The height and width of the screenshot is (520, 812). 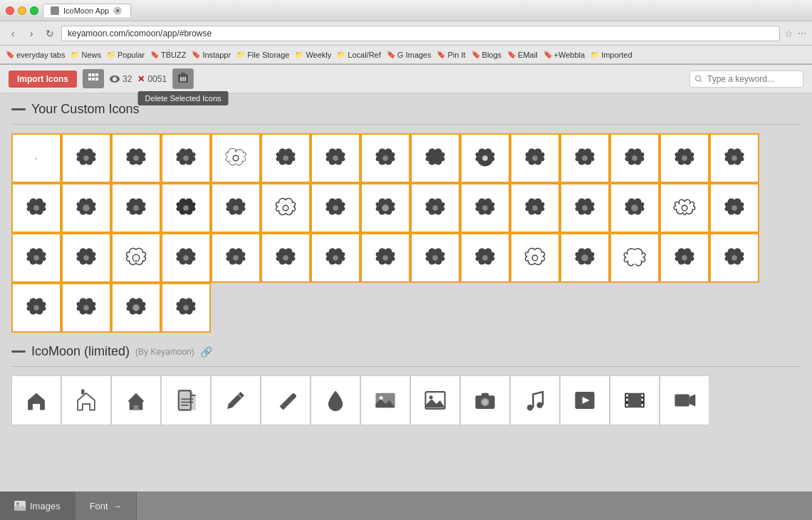 What do you see at coordinates (211, 55) in the screenshot?
I see `bookmark-instappr: 🔖Instappr` at bounding box center [211, 55].